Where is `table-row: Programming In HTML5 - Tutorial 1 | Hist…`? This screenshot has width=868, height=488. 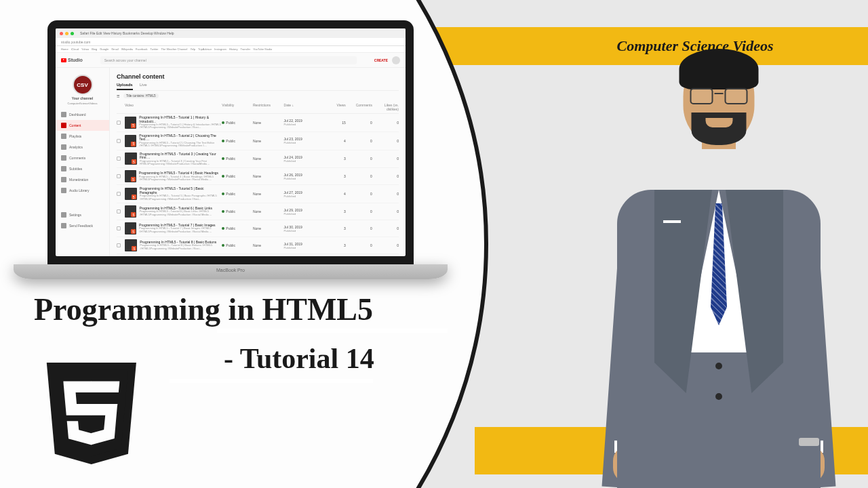 table-row: Programming In HTML5 - Tutorial 1 | Hist… is located at coordinates (258, 123).